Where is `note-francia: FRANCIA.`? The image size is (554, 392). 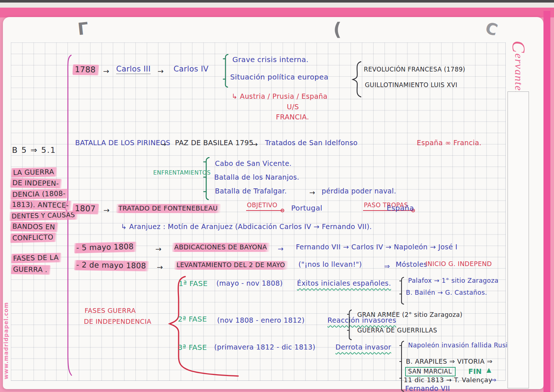
note-francia: FRANCIA. is located at coordinates (293, 117).